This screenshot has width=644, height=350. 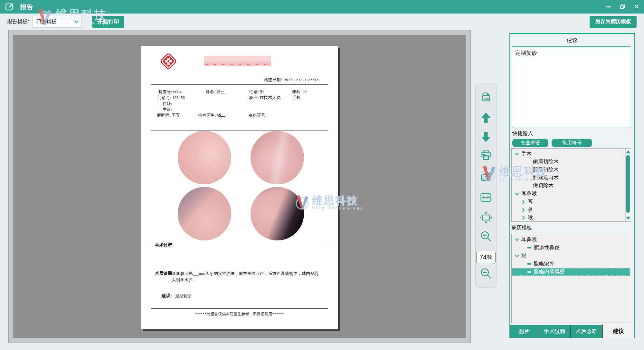 What do you see at coordinates (238, 61) in the screenshot?
I see `hospital-name-redacted` at bounding box center [238, 61].